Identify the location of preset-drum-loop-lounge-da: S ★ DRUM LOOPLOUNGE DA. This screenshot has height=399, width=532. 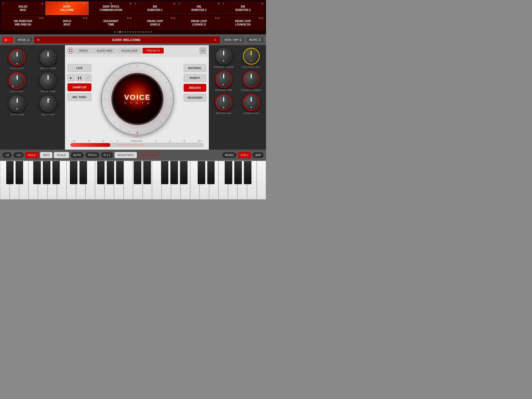
(243, 23).